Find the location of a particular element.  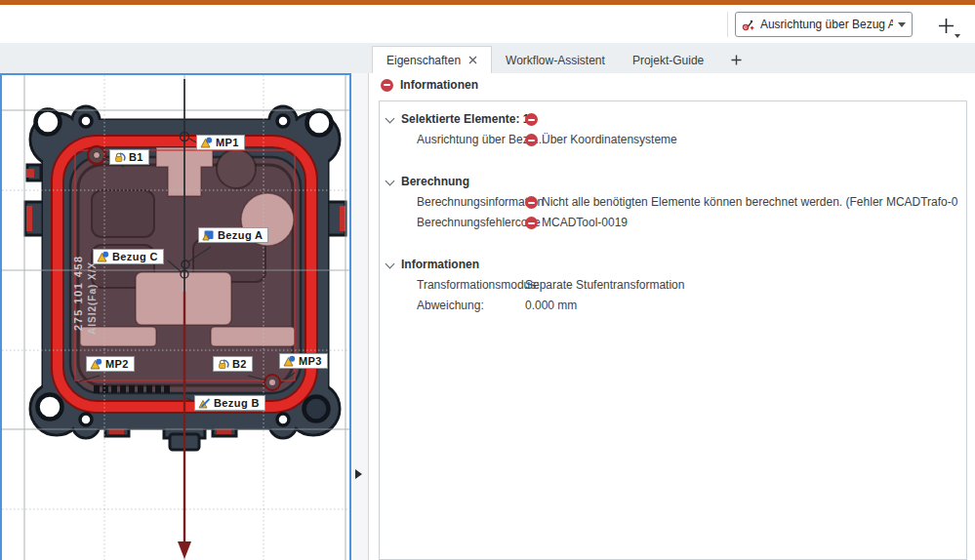

label-text: MP3 is located at coordinates (310, 361).